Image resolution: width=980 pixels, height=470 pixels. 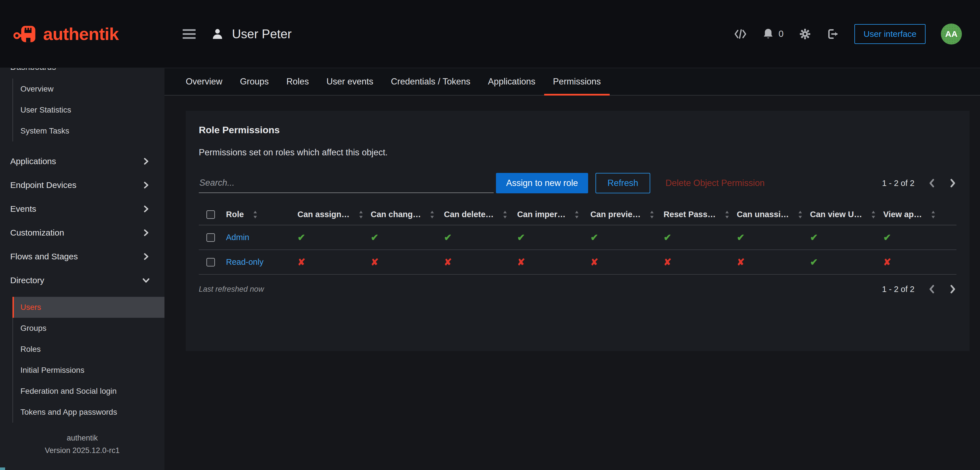 I want to click on sidebar-group-flows-and-stages: Flows and Stages, so click(x=82, y=256).